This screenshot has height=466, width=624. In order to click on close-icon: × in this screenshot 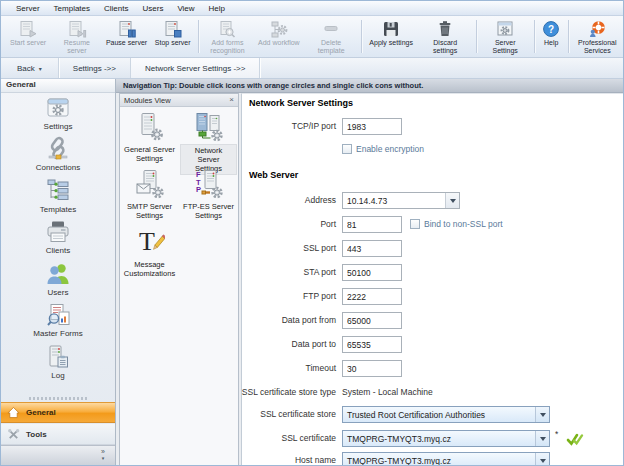, I will do `click(232, 100)`.